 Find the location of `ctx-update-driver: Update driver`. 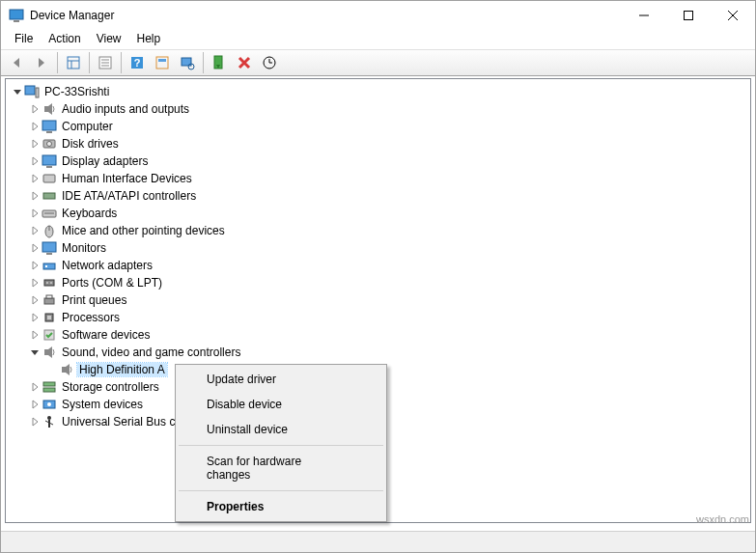

ctx-update-driver: Update driver is located at coordinates (281, 379).